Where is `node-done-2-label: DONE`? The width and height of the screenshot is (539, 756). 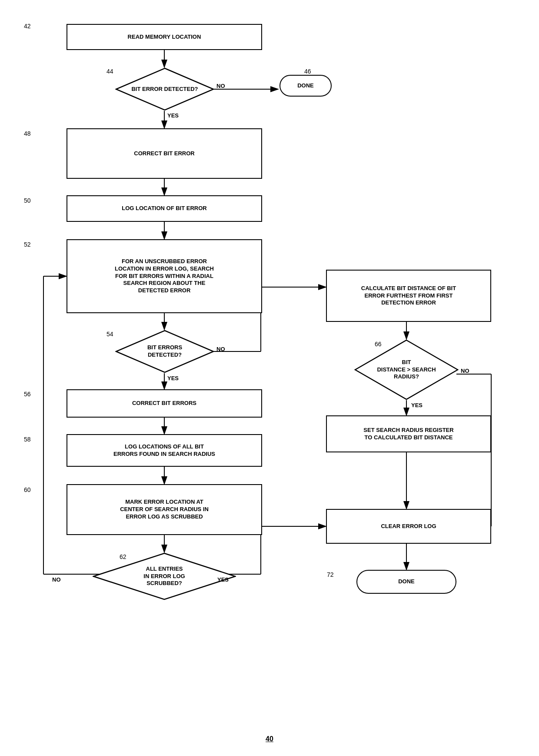
node-done-2-label: DONE is located at coordinates (406, 582).